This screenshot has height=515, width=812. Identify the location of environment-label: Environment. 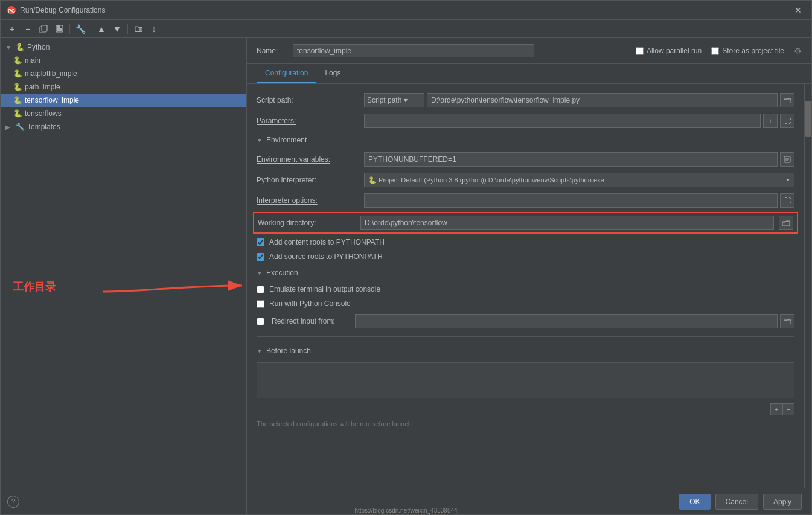
(286, 140).